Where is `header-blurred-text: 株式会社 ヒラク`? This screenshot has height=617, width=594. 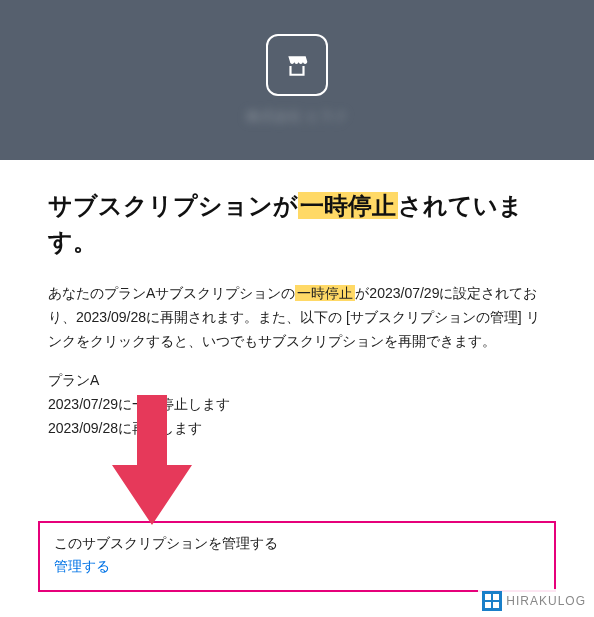 header-blurred-text: 株式会社 ヒラク is located at coordinates (297, 117).